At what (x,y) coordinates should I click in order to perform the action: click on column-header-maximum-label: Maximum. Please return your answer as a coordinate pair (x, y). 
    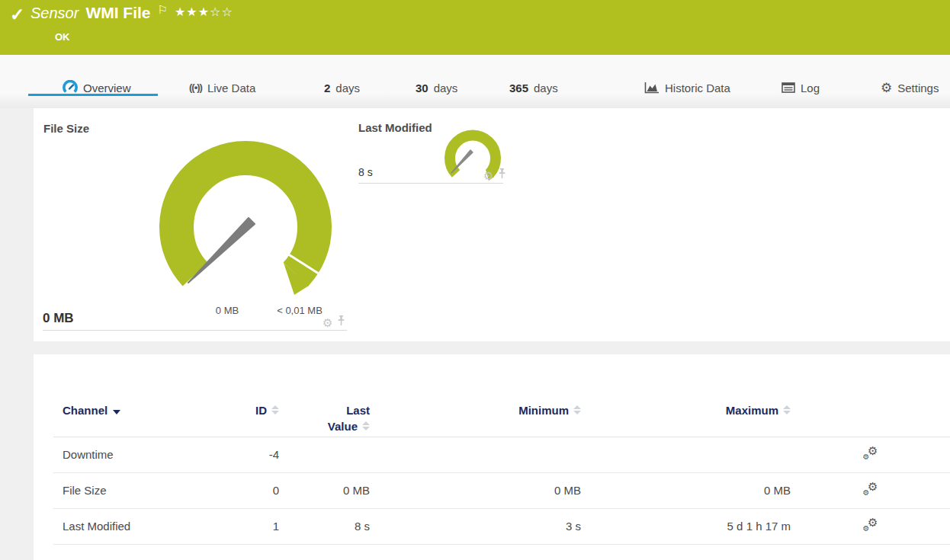
    Looking at the image, I should click on (752, 410).